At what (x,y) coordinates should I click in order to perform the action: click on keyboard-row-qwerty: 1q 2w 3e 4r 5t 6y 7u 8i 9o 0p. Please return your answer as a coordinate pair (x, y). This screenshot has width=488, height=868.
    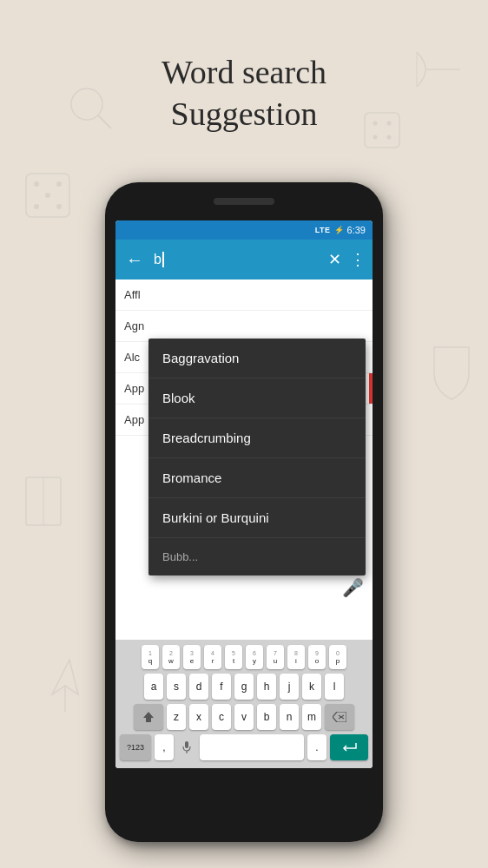
    Looking at the image, I should click on (244, 657).